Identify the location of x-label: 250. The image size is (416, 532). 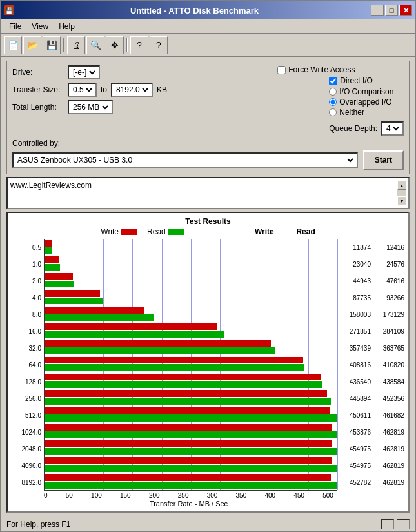
(183, 496).